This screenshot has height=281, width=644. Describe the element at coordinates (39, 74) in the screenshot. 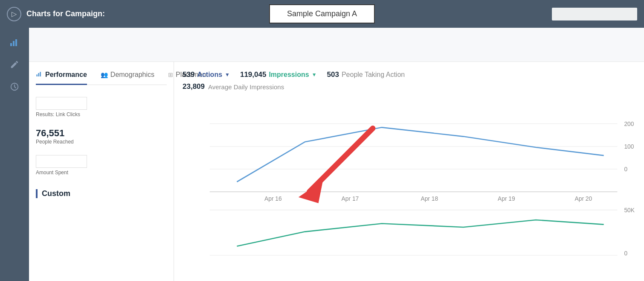

I see `performance-tab-icon` at that location.